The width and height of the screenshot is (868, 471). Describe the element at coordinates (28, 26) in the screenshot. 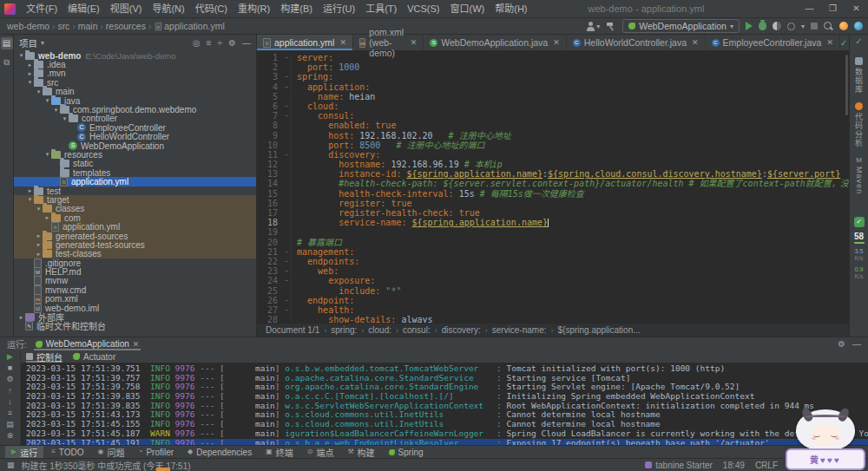

I see `breadcrumb-item: web-demo` at that location.